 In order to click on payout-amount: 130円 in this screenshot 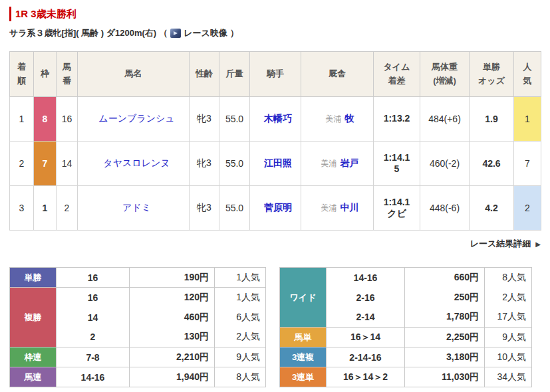, I will do `click(172, 338)`.